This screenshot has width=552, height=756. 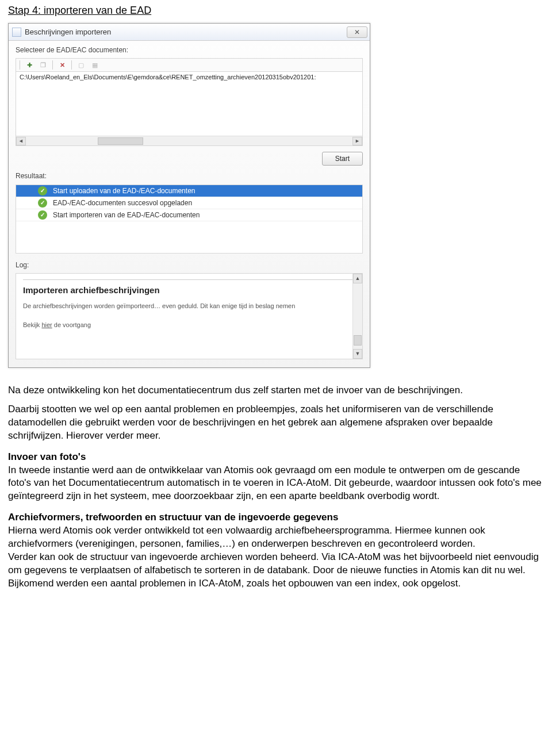 I want to click on delete-icon: ✕, so click(x=62, y=66).